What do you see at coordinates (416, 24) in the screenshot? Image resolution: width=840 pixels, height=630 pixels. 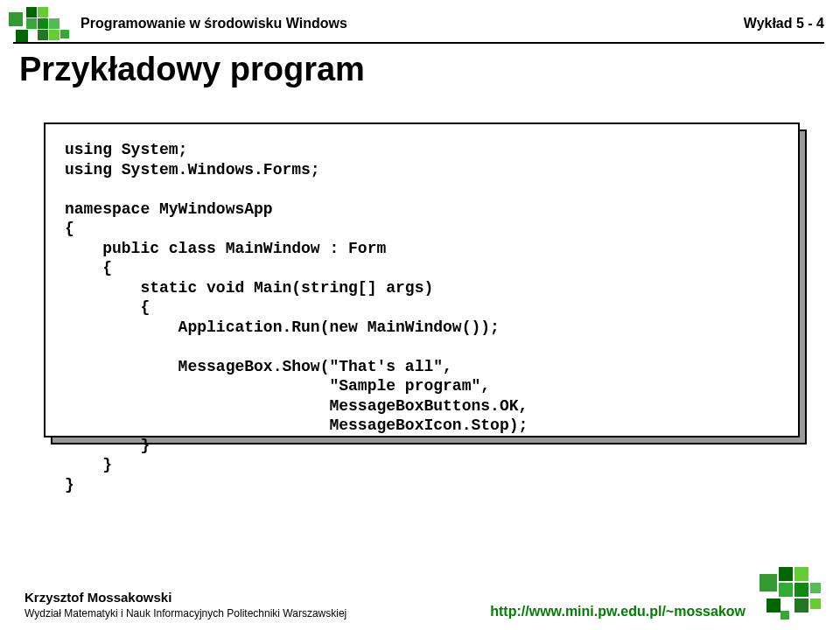 I see `slide-header: Programowanie w środowisku Windows Wykła…` at bounding box center [416, 24].